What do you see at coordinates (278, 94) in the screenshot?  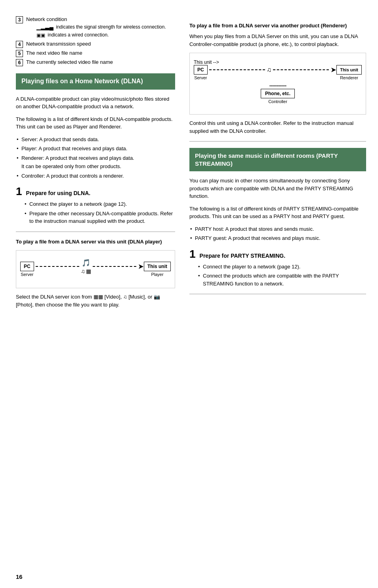 I see `phone-box: Phone, etc.` at bounding box center [278, 94].